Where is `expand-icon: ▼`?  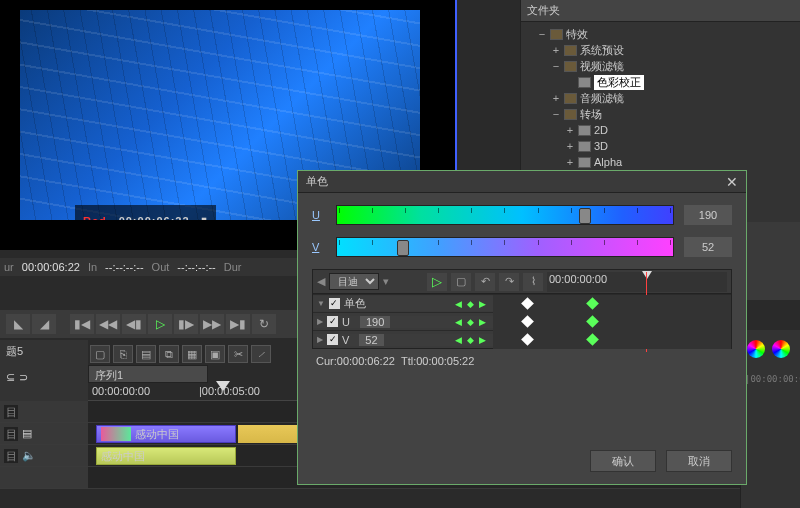
expand-icon: ▼ is located at coordinates (321, 304).